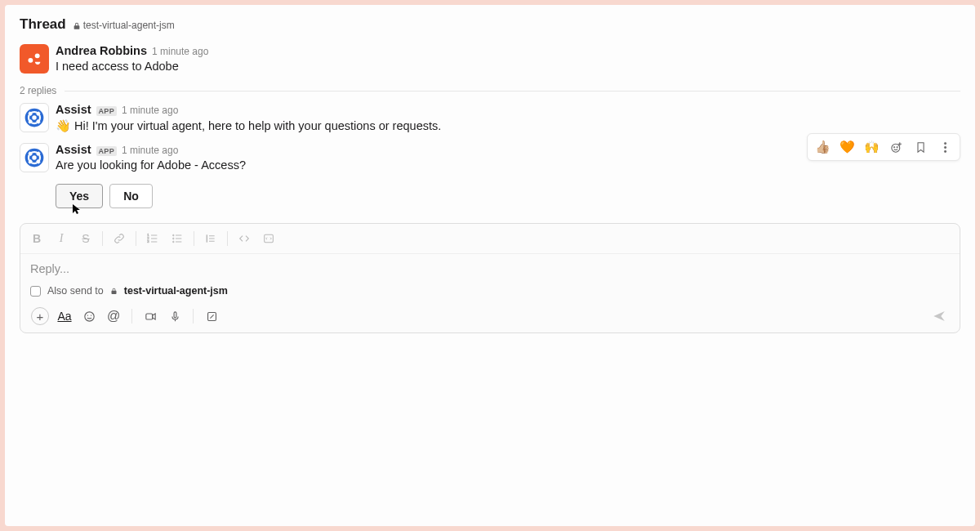 Image resolution: width=980 pixels, height=531 pixels. Describe the element at coordinates (244, 239) in the screenshot. I see `code-button` at that location.